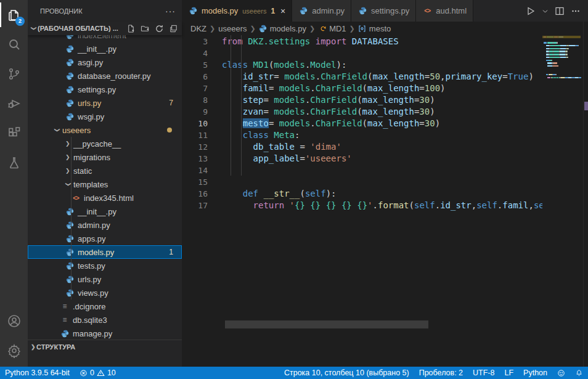 The image size is (588, 379). Describe the element at coordinates (283, 11) in the screenshot. I see `close-icon: ×` at that location.